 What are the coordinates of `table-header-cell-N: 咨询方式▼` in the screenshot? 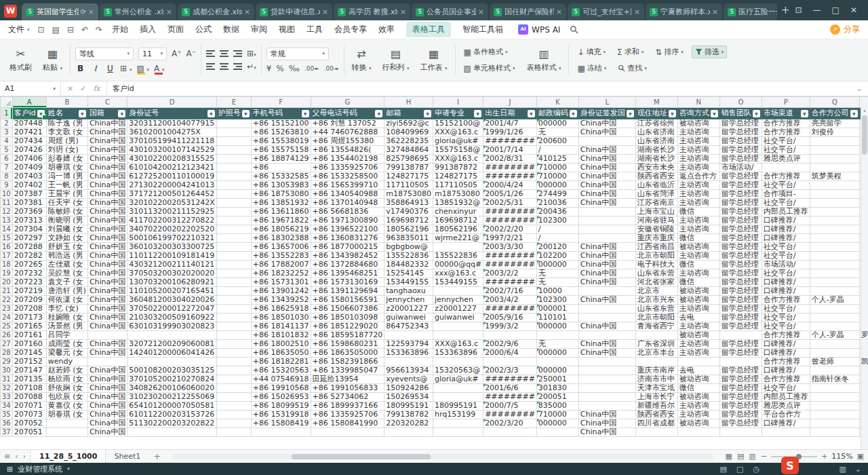 It's located at (698, 114).